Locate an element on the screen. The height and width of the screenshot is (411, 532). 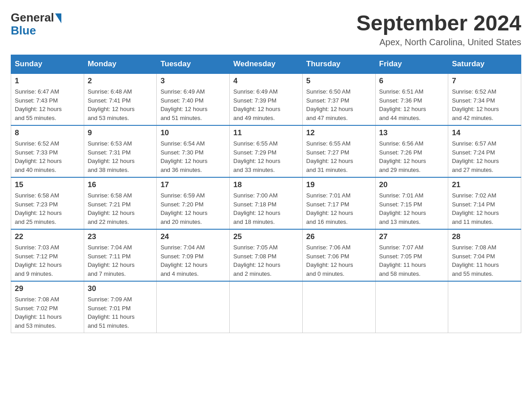
calendar-cell: 20Sunrise: 7:01 AMSunset: 7:15 PMDayligh… is located at coordinates (412, 203).